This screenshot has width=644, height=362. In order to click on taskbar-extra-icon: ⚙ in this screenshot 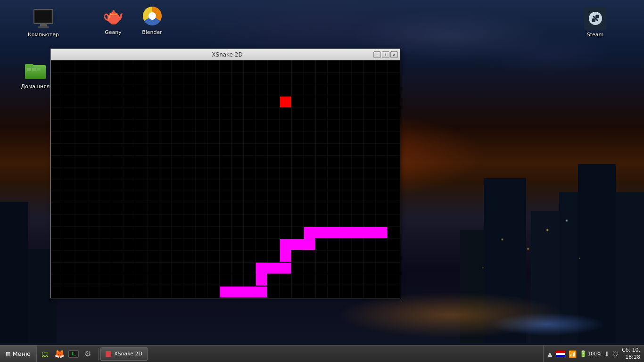, I will do `click(88, 354)`.